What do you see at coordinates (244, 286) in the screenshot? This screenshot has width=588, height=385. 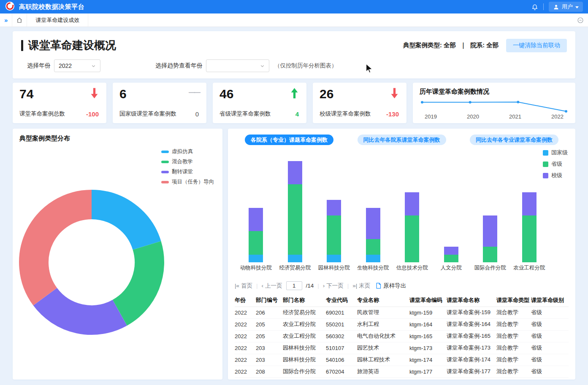 I see `first-page-button: |« 首页` at bounding box center [244, 286].